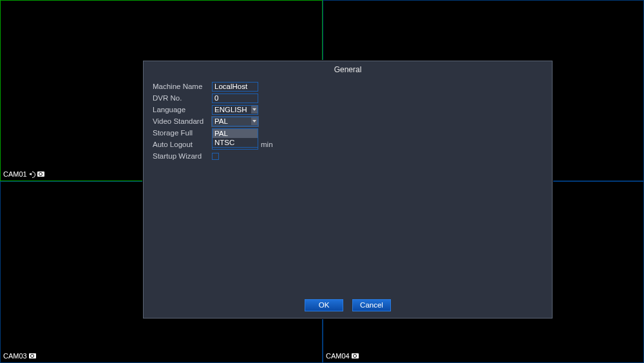 The image size is (644, 363). I want to click on dialog-title: General, so click(348, 71).